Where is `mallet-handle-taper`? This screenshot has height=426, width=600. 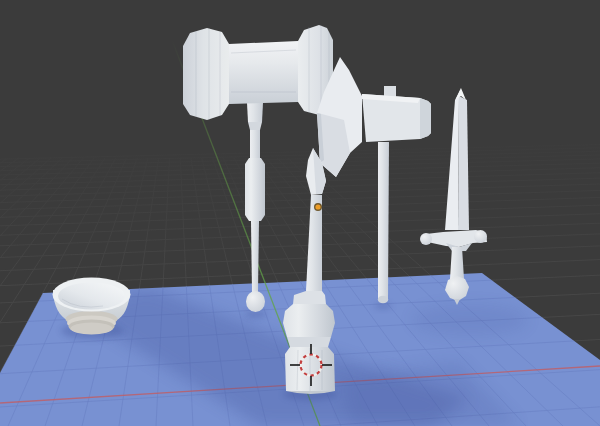 mallet-handle-taper is located at coordinates (255, 126).